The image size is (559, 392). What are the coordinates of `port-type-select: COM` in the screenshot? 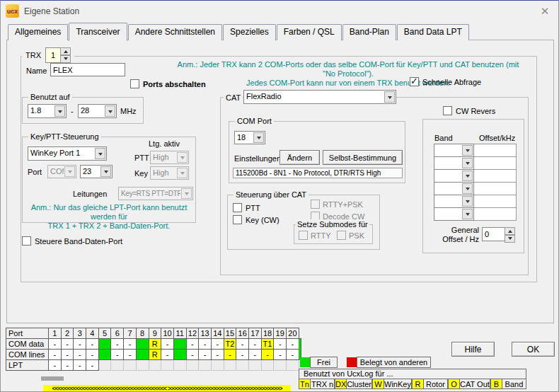 It's located at (62, 171).